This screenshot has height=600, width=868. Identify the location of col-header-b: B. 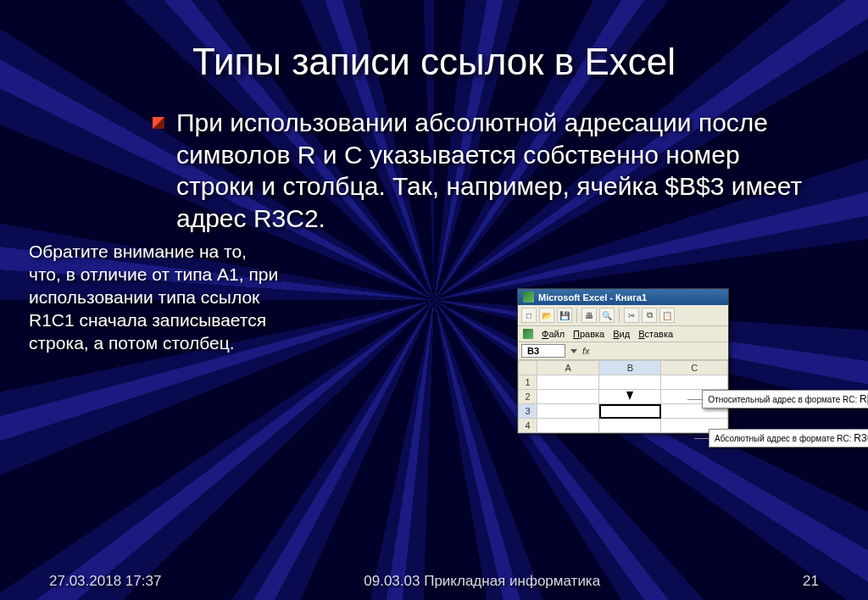
(631, 368).